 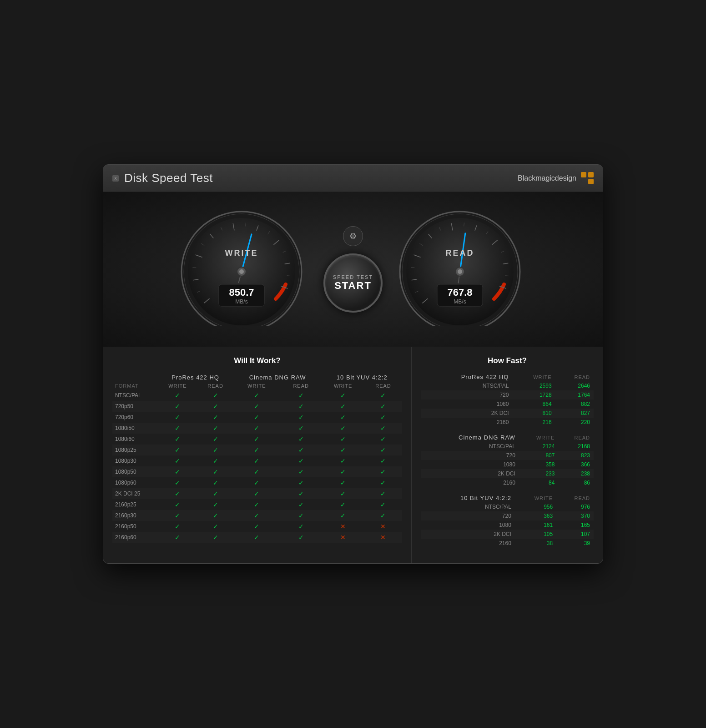 I want to click on svg-text: 767.8, so click(x=459, y=292).